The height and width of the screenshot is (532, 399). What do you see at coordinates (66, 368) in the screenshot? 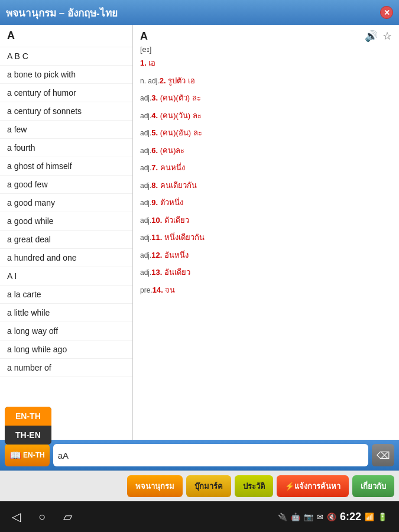
I see `word-list-item: a number of` at bounding box center [66, 368].